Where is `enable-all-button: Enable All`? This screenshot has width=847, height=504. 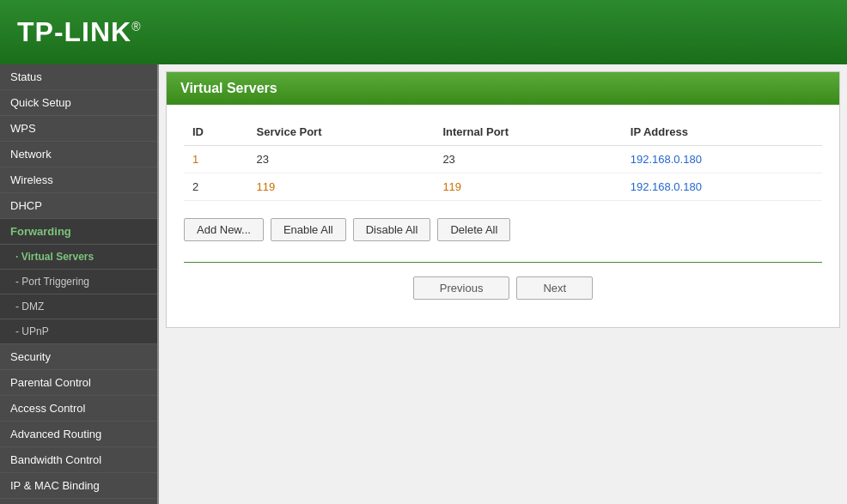 enable-all-button: Enable All is located at coordinates (308, 230).